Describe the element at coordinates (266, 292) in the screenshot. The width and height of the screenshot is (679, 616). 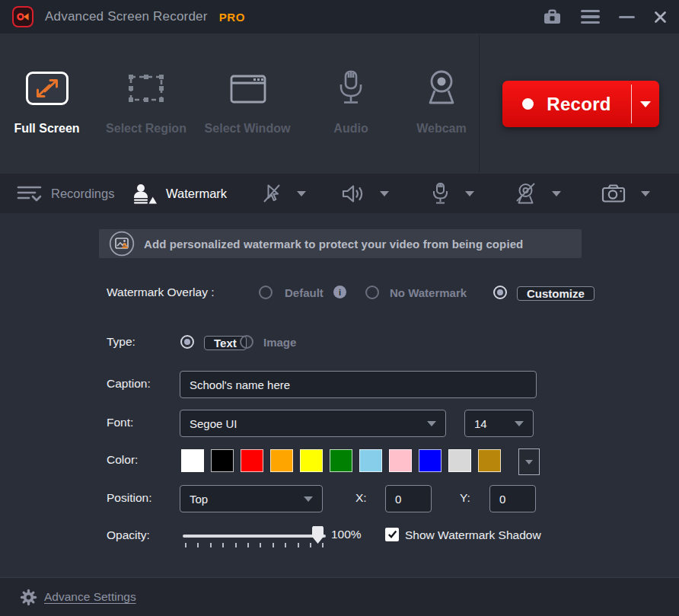
I see `radio-default` at that location.